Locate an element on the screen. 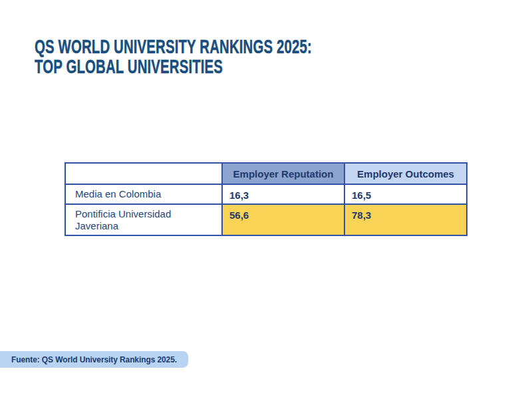 This screenshot has width=532, height=399. cell-javeriana-employer-outcomes: 78,3 is located at coordinates (406, 219).